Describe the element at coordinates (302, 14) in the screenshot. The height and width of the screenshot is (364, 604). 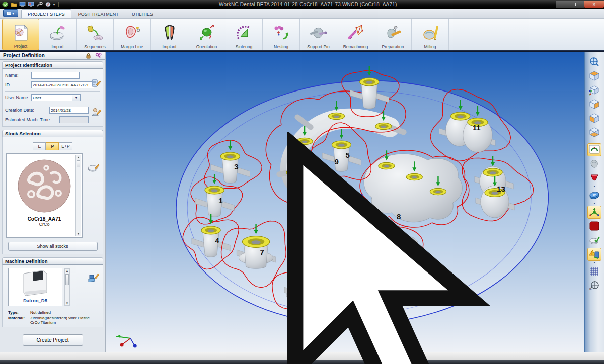
I see `ribbon-tab-row: ▾ PROJECT STEPS POST TREATMENT UTILITIES` at that location.